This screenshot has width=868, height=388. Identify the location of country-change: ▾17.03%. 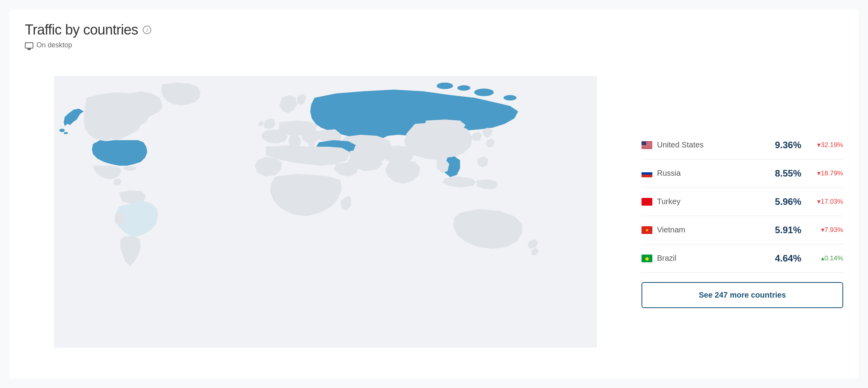
(828, 202).